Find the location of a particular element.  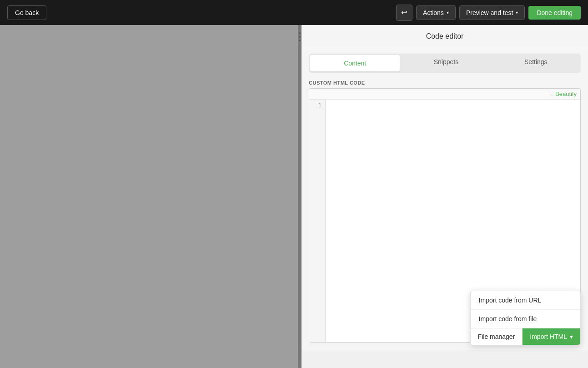

code-section-label: CUSTOM HTML CODE is located at coordinates (445, 83).